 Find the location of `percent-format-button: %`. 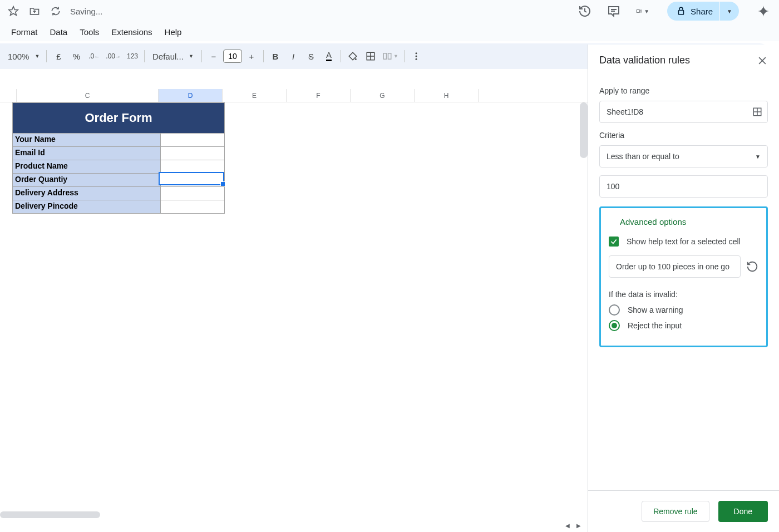

percent-format-button: % is located at coordinates (76, 56).